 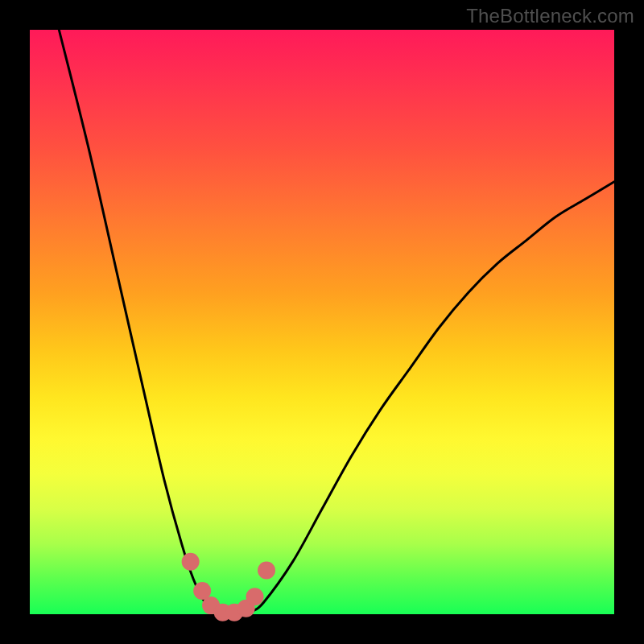 What do you see at coordinates (229, 588) in the screenshot?
I see `marker-group` at bounding box center [229, 588].